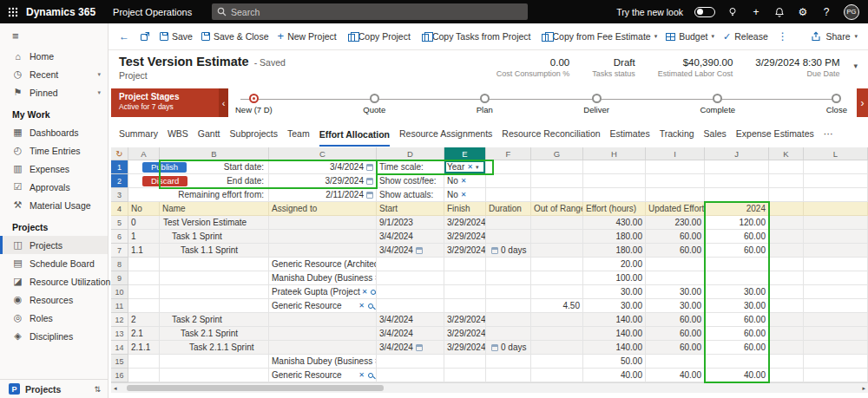 The height and width of the screenshot is (398, 868). What do you see at coordinates (836, 320) in the screenshot?
I see `cell-L12` at bounding box center [836, 320].